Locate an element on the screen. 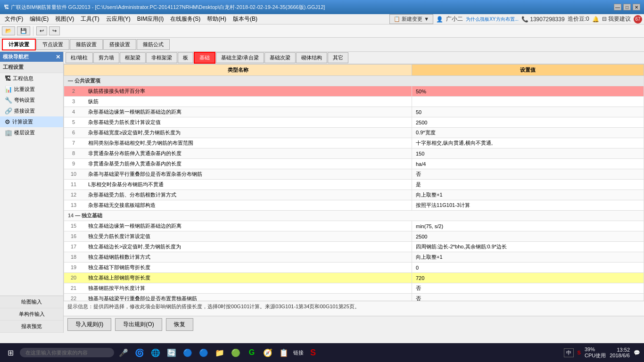  taskbar-green-icon: 🟢 is located at coordinates (236, 353).